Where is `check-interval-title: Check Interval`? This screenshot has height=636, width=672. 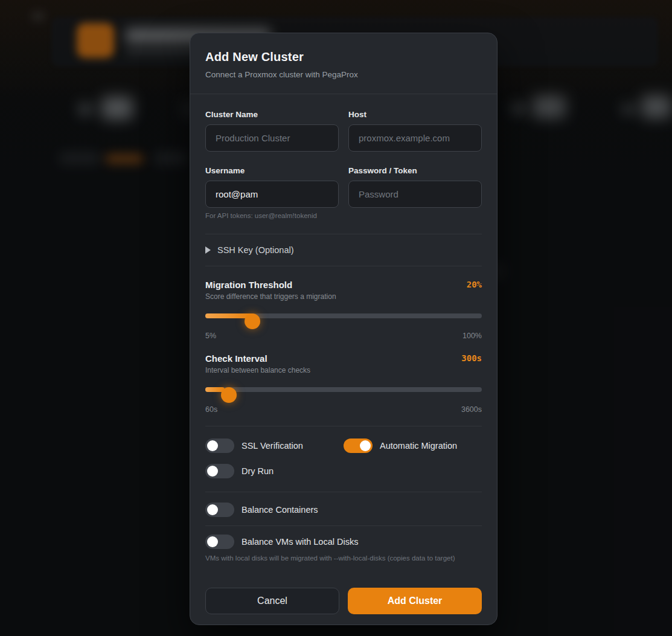 check-interval-title: Check Interval is located at coordinates (258, 359).